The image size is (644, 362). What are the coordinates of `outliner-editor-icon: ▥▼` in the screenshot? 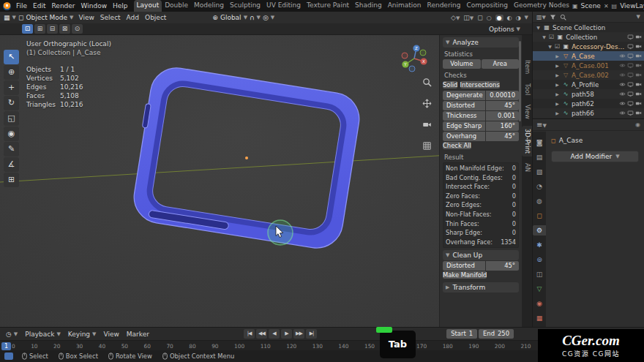 It's located at (542, 18).